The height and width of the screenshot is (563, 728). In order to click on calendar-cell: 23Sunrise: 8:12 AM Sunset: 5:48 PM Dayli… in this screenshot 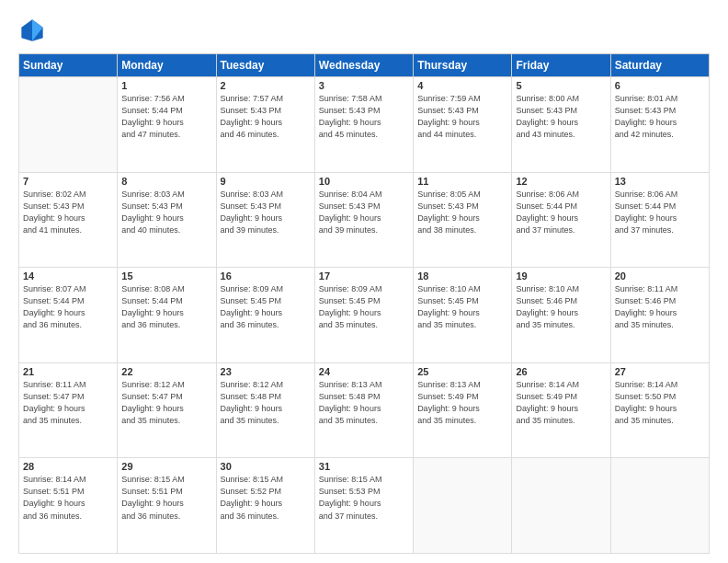, I will do `click(265, 410)`.